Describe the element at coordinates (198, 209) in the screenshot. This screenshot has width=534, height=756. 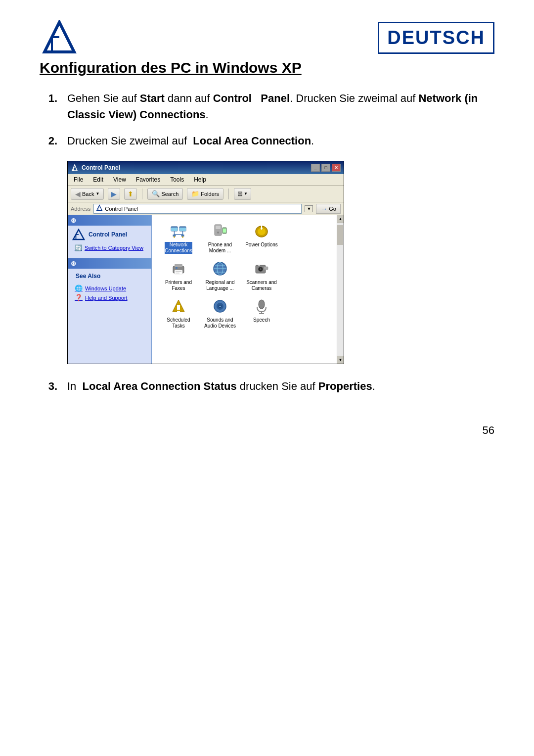
I see `address-input: Control Panel` at that location.